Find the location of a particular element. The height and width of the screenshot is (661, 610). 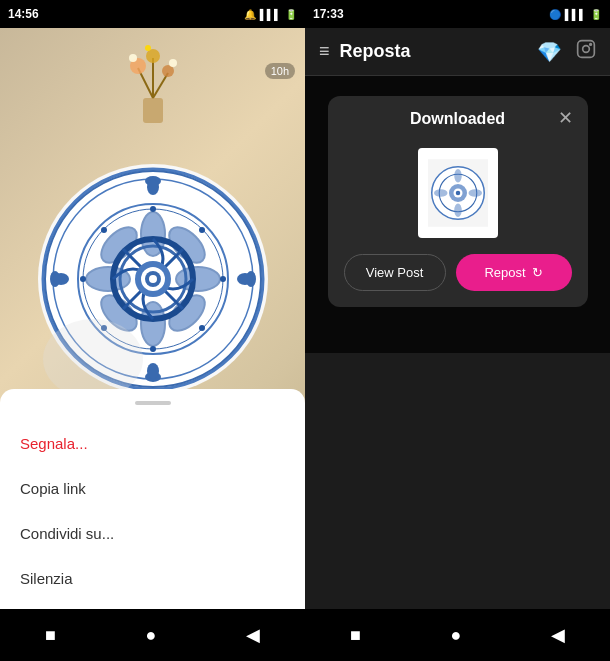

modal-header: Downloaded ✕ is located at coordinates (458, 117).